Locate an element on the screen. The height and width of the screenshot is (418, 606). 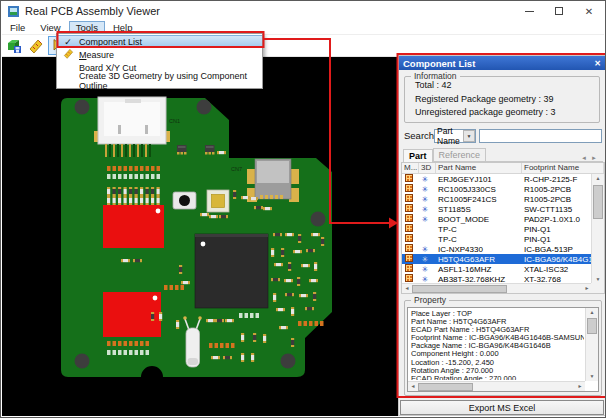
app-icon is located at coordinates (14, 12).